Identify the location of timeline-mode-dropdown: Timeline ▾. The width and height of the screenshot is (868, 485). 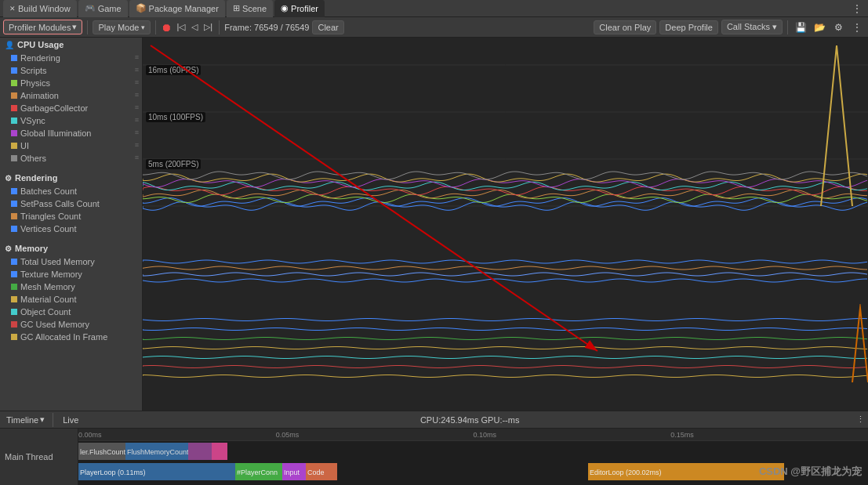
(25, 420).